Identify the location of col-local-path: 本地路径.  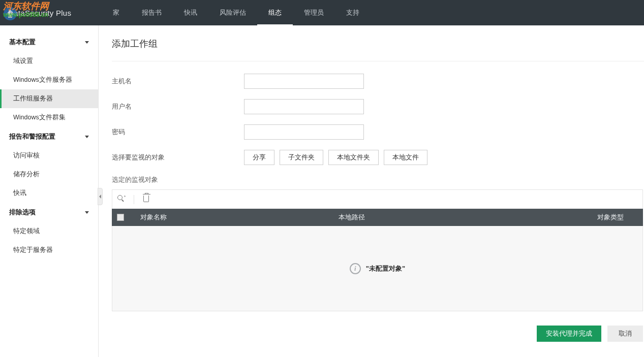
(468, 217).